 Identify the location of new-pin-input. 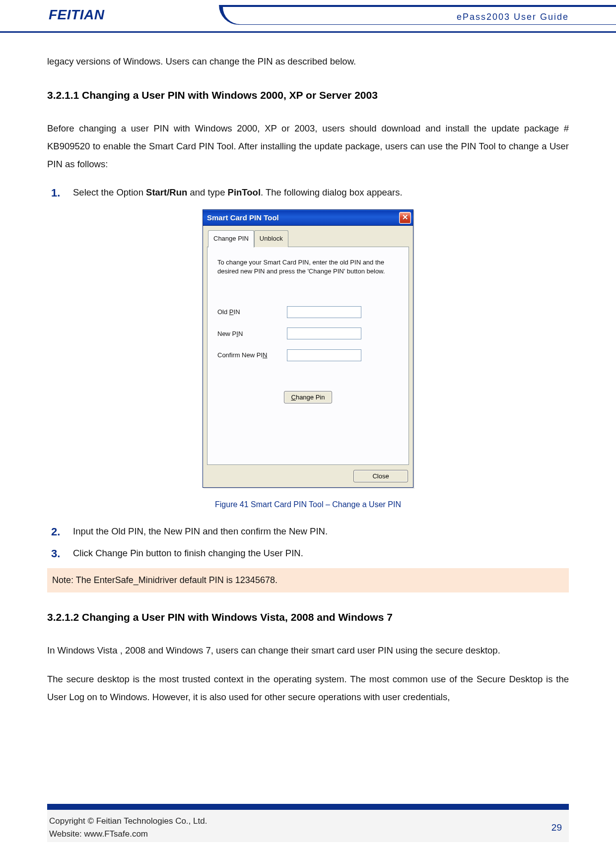
(324, 333).